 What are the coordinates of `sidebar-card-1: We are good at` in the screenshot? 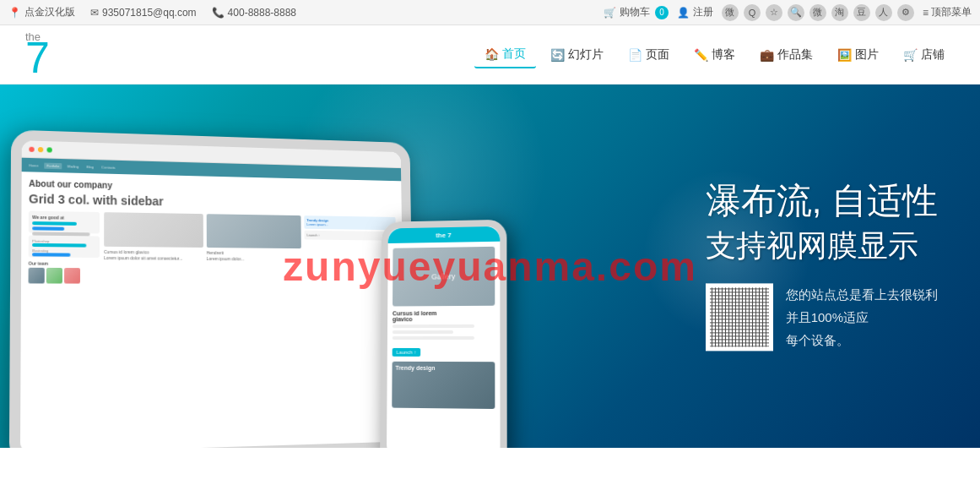 It's located at (64, 223).